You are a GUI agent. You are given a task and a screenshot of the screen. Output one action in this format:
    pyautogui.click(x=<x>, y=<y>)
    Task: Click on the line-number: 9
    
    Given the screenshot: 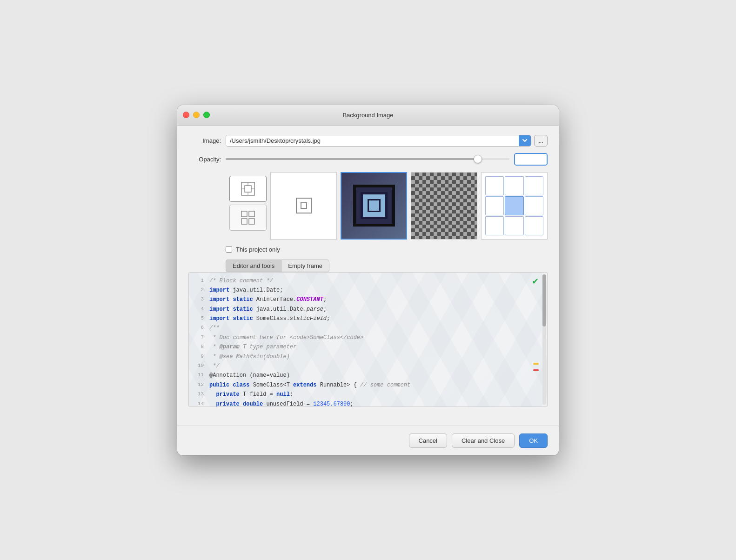 What is the action you would take?
    pyautogui.click(x=197, y=357)
    